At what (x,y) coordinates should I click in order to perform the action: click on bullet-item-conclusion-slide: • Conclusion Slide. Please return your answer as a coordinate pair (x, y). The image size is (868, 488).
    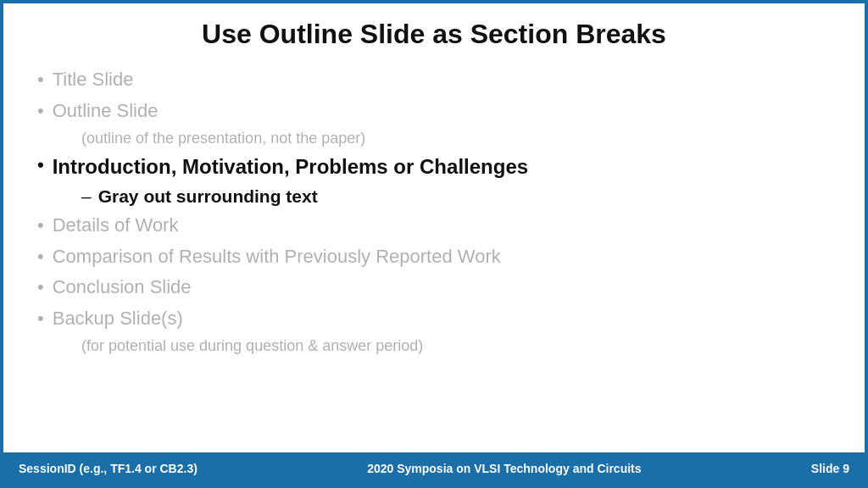
    Looking at the image, I should click on (434, 288).